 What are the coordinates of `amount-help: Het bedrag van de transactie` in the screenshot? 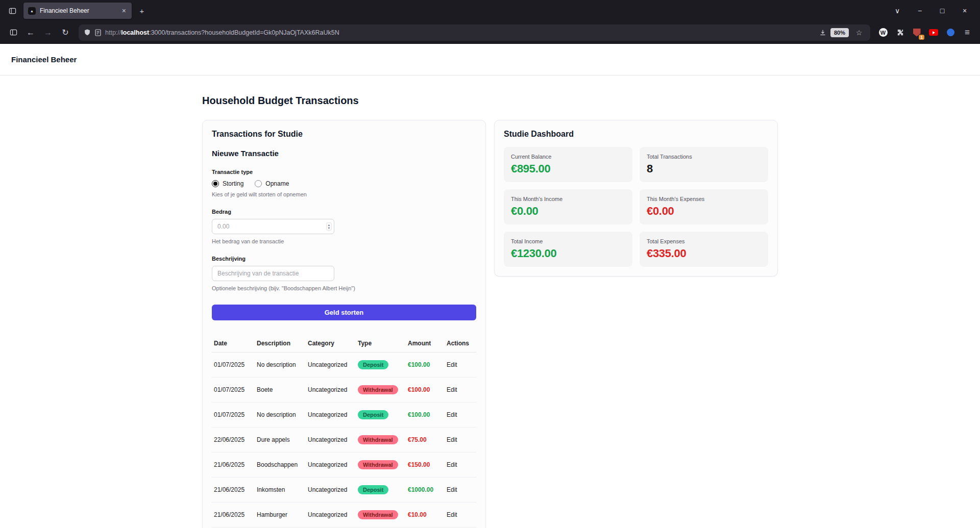 It's located at (344, 241).